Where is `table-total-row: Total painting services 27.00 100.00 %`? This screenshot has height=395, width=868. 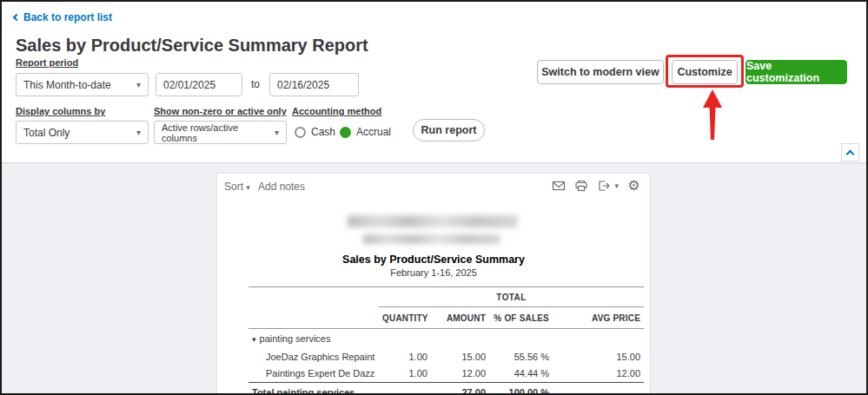 table-total-row: Total painting services 27.00 100.00 % is located at coordinates (447, 389).